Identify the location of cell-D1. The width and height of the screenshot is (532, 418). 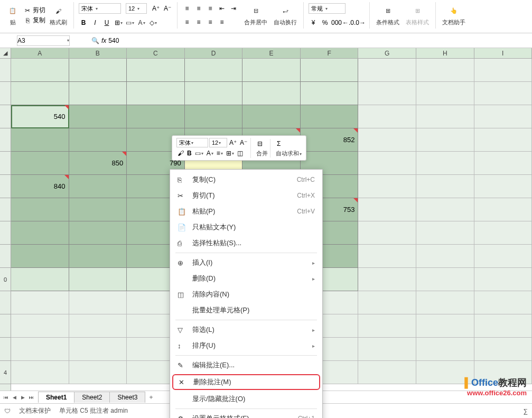
(214, 70).